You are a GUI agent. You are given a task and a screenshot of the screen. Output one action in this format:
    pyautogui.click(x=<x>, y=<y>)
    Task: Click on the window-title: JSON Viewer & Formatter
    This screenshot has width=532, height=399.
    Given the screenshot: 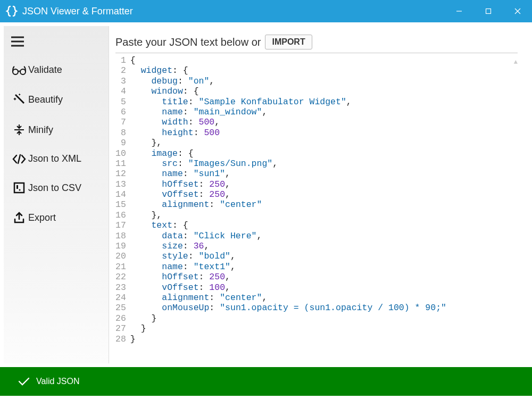 What is the action you would take?
    pyautogui.click(x=233, y=12)
    